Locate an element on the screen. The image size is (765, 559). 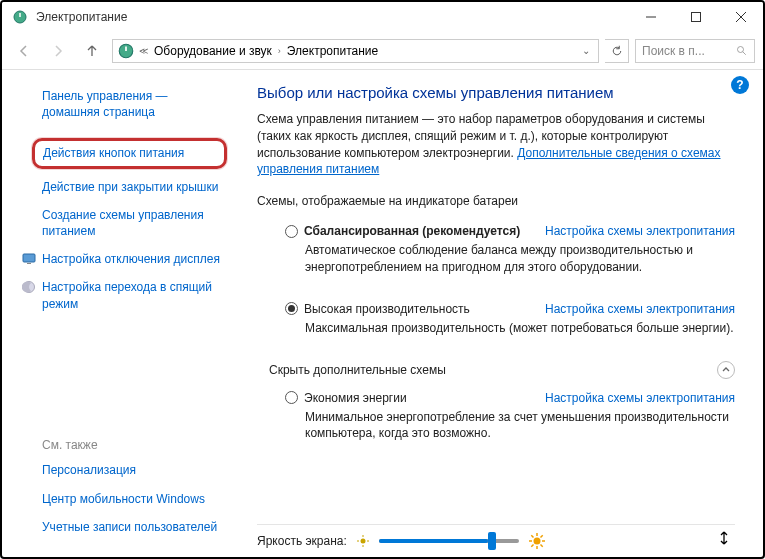
forward-button is located at coordinates (58, 51).